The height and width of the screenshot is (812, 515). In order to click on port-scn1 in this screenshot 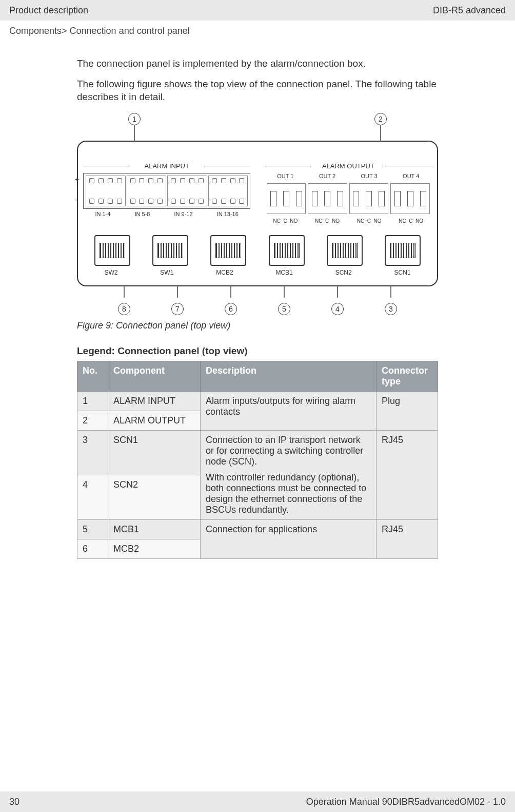, I will do `click(403, 250)`.